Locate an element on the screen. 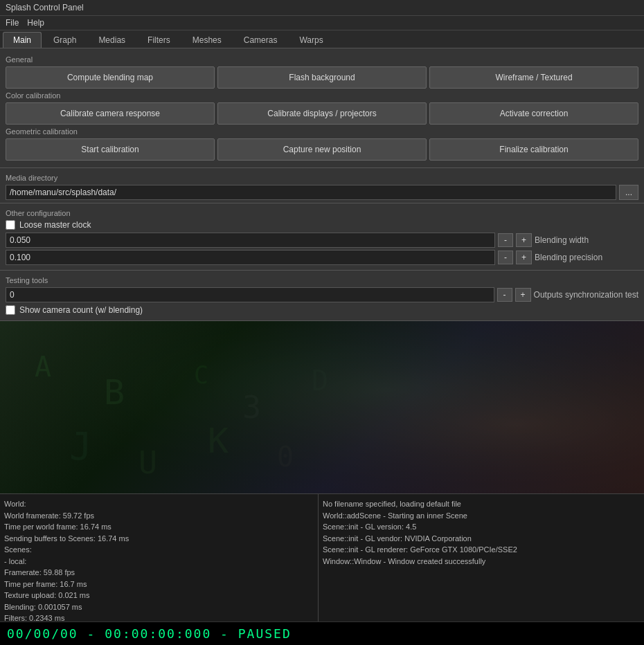 The image size is (644, 645). calibrate-displays-button: Calibrate displays / projectors is located at coordinates (322, 113).